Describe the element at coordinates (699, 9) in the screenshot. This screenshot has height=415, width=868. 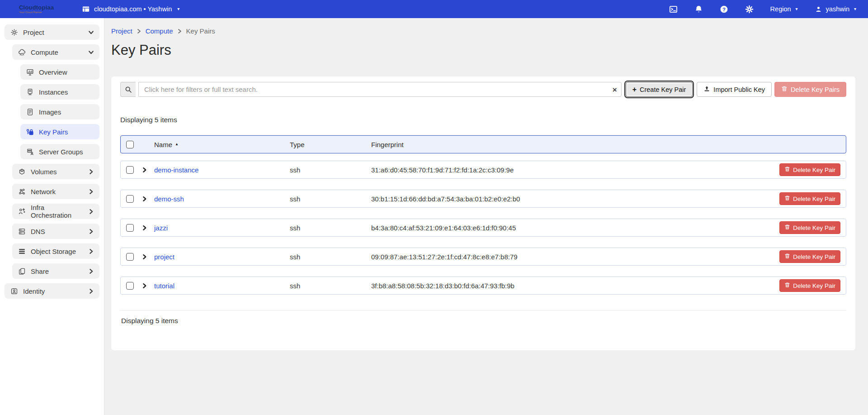
I see `bell-icon` at that location.